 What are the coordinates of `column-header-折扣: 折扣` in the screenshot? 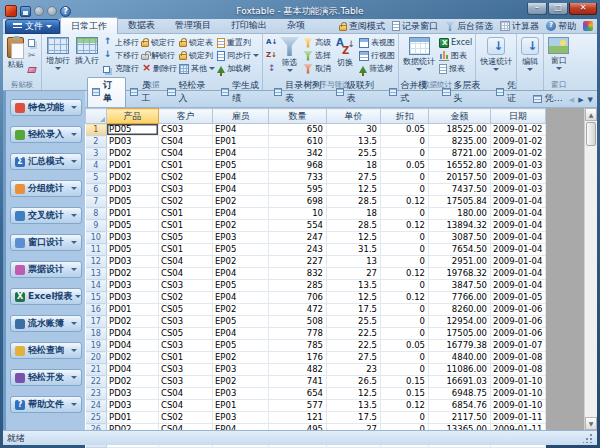 It's located at (405, 116).